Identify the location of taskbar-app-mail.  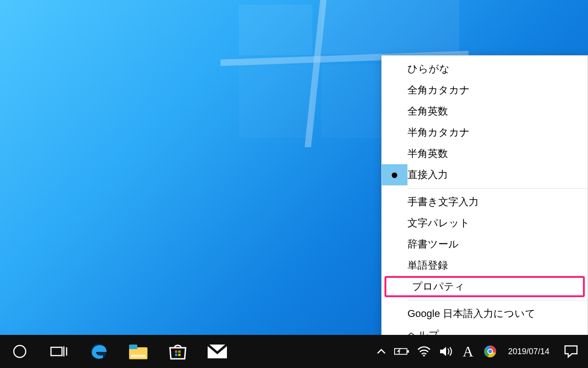
(217, 351).